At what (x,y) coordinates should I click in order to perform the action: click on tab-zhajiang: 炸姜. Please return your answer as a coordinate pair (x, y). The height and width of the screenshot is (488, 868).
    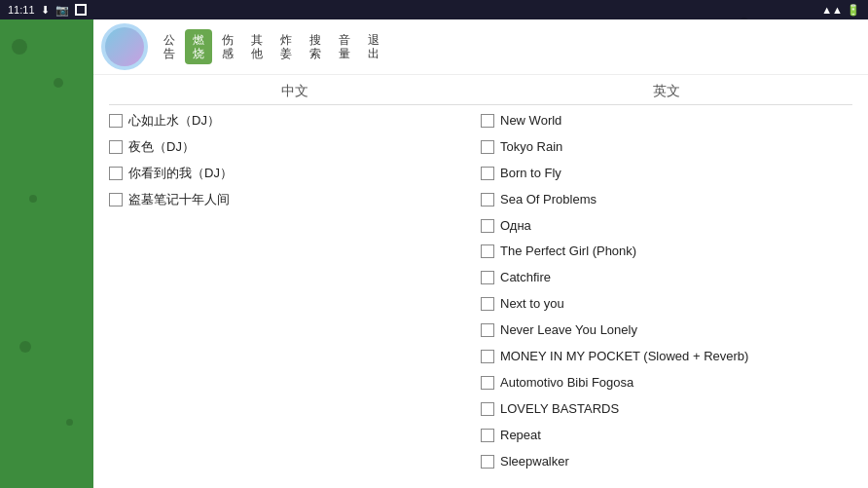
    Looking at the image, I should click on (286, 47).